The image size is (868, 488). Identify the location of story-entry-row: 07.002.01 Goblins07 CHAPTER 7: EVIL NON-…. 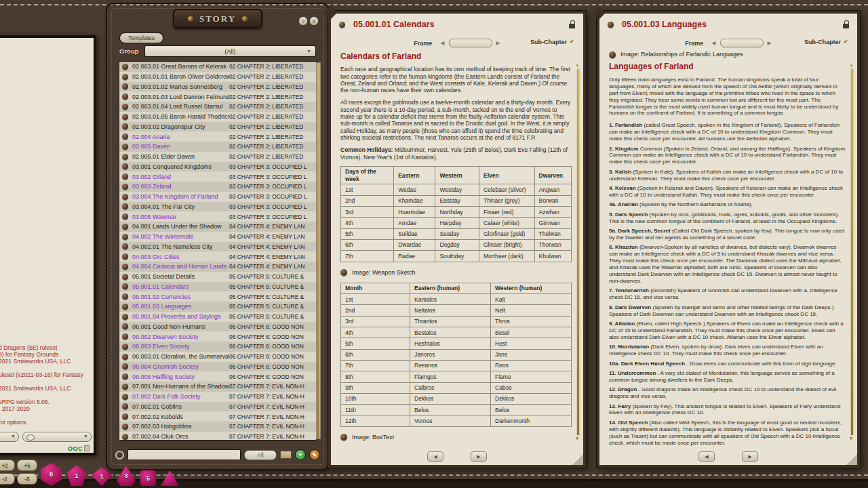
(218, 407).